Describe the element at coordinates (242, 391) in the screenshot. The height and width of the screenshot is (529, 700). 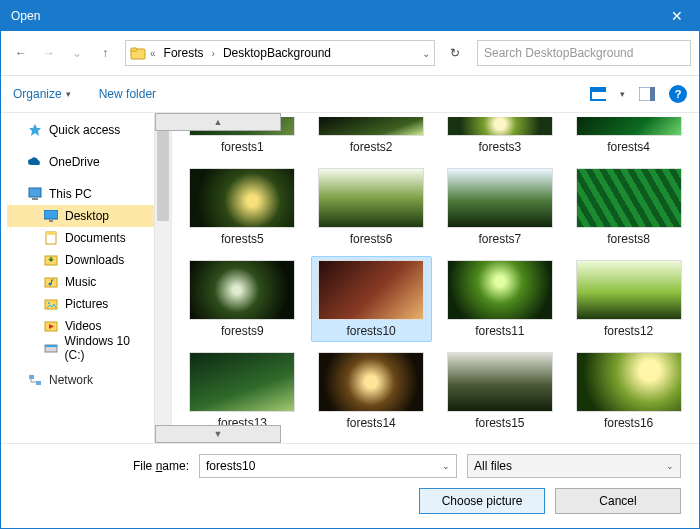
I see `file-item: forests13` at that location.